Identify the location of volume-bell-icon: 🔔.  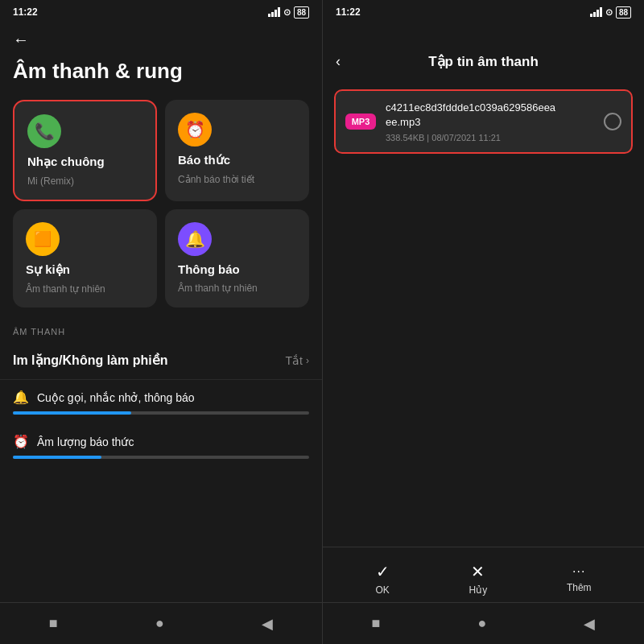
(21, 398).